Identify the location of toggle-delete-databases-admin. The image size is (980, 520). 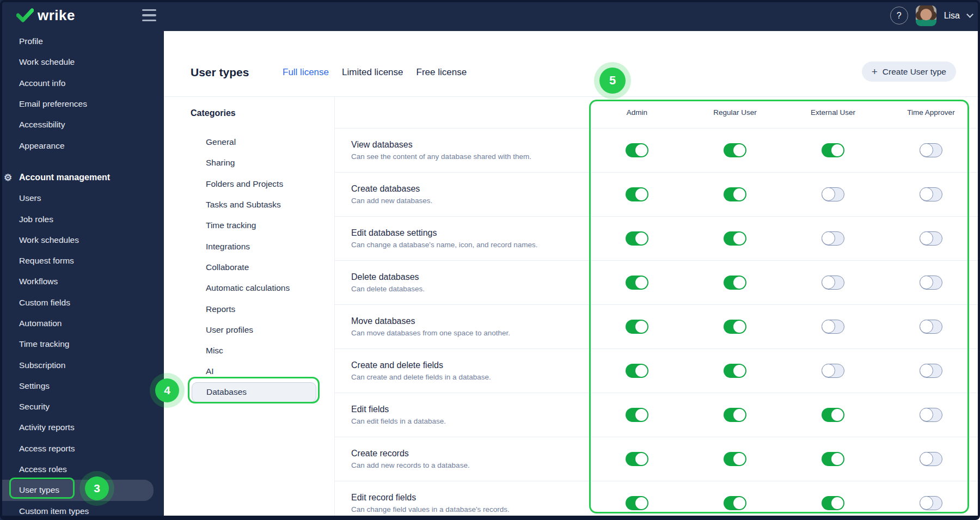
(637, 283).